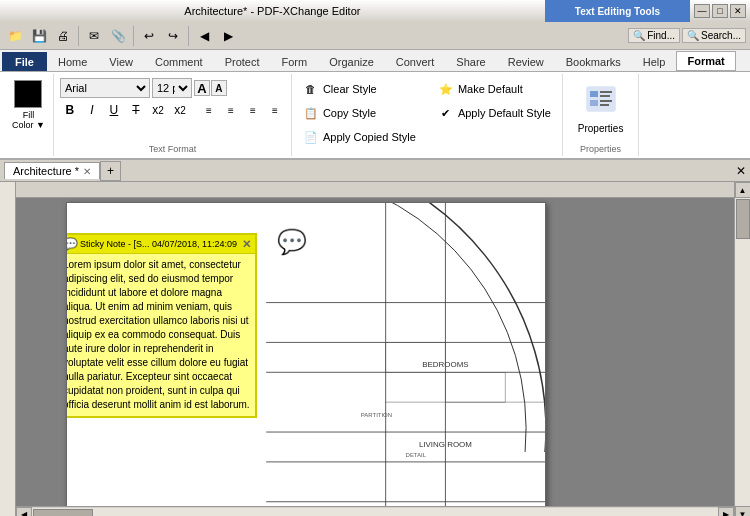 The width and height of the screenshot is (750, 516). What do you see at coordinates (63, 36) in the screenshot?
I see `toolbar-print: 🖨` at bounding box center [63, 36].